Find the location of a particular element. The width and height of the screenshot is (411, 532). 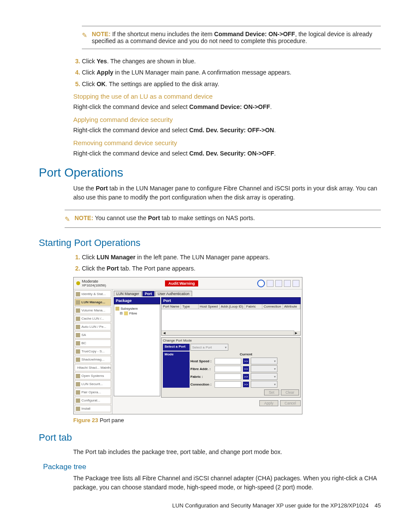

sidebar-item: BC is located at coordinates (93, 343).